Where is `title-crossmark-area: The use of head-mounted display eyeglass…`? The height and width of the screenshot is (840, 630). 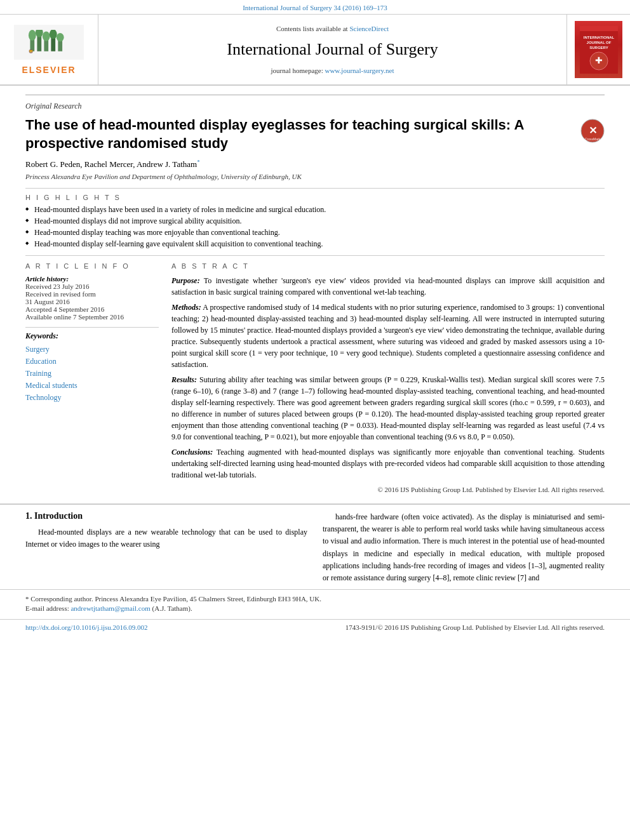
title-crossmark-area: The use of head-mounted display eyeglass… is located at coordinates (315, 137).